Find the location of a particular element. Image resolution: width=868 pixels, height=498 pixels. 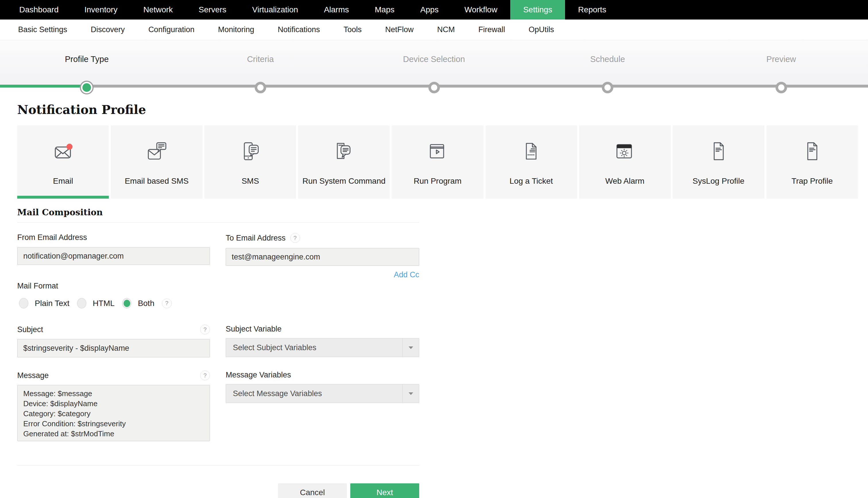

page-title: Notification Profile is located at coordinates (443, 110).